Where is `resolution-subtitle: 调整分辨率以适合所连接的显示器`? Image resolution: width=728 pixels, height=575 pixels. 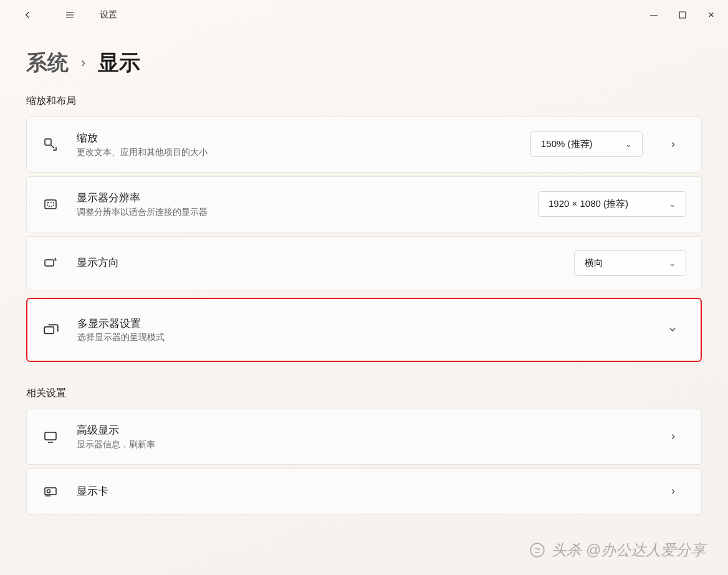
resolution-subtitle: 调整分辨率以适合所连接的显示器 is located at coordinates (299, 212).